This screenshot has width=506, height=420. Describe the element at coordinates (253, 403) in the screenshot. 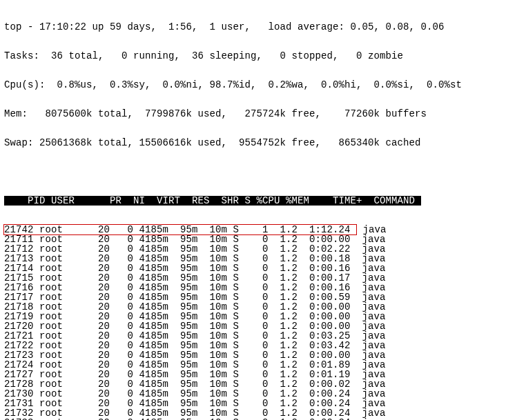

I see `process-row: 21731 root 20 0 4185m 95m 10m S 0 1.2 0:…` at that location.